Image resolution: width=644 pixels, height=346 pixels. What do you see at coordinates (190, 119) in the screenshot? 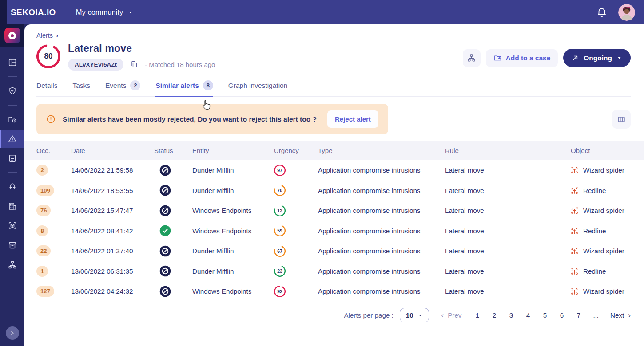
I see `banner-message: Similar alerts have been mostly rejected…` at bounding box center [190, 119].